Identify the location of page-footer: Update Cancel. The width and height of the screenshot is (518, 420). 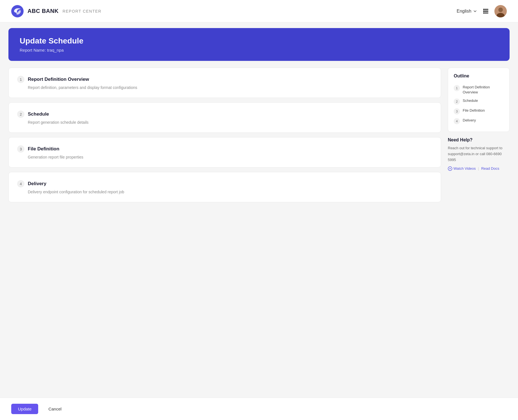
(259, 409).